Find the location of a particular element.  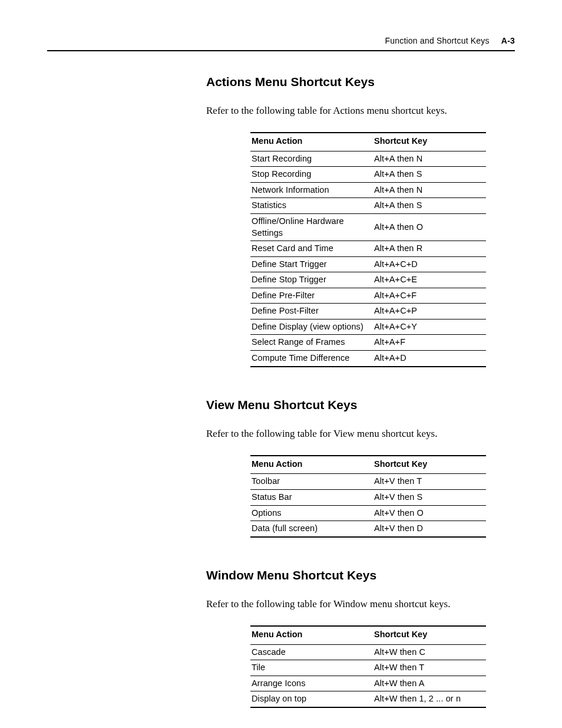

shortcut-table: Menu ActionShortcut KeyToolbarAlt+V then… is located at coordinates (368, 496).